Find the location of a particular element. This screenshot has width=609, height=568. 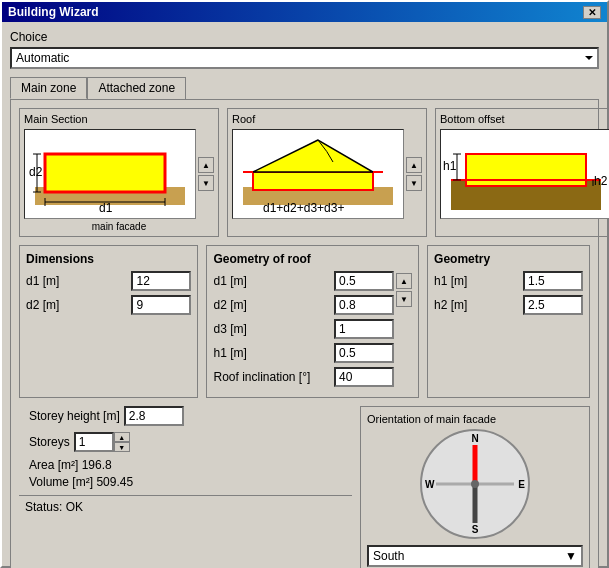

direction-value: South is located at coordinates (388, 556).